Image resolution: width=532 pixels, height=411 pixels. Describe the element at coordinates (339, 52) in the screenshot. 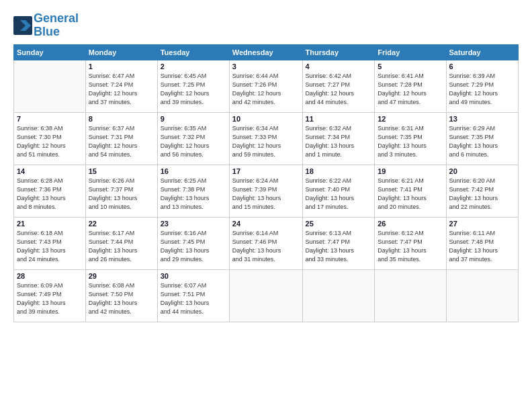

I see `weekday-header: Thursday` at that location.